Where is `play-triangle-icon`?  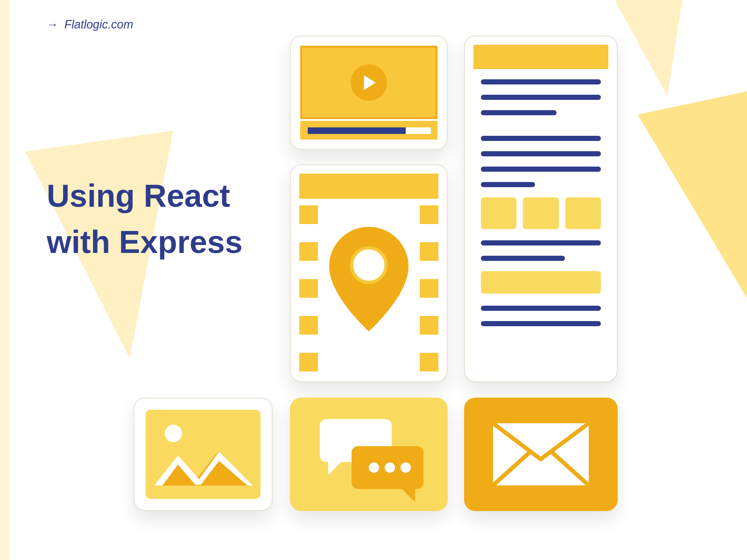
play-triangle-icon is located at coordinates (370, 83).